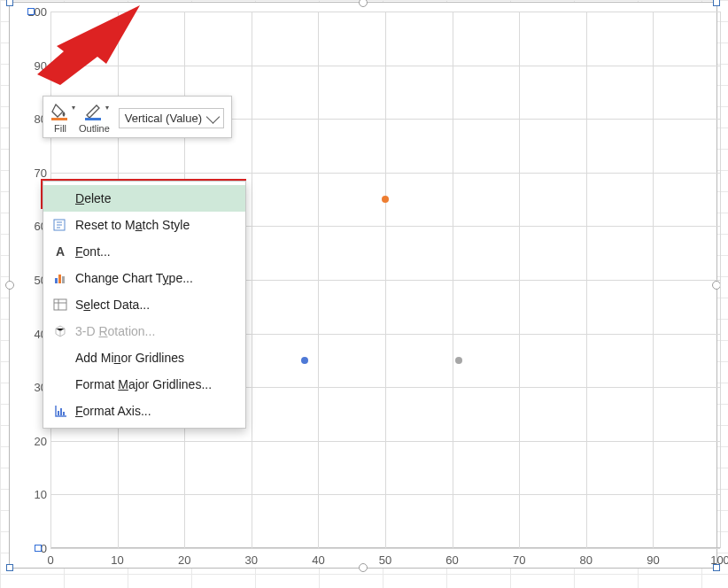 The width and height of the screenshot is (728, 588). Describe the element at coordinates (653, 560) in the screenshot. I see `x-tick-label: 90` at that location.